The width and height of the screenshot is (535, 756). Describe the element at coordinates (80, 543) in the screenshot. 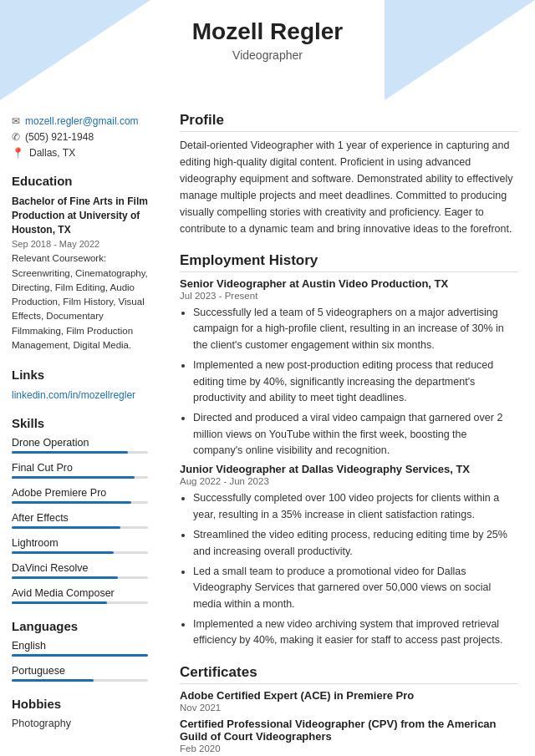

I see `skill-name: Lightroom` at that location.